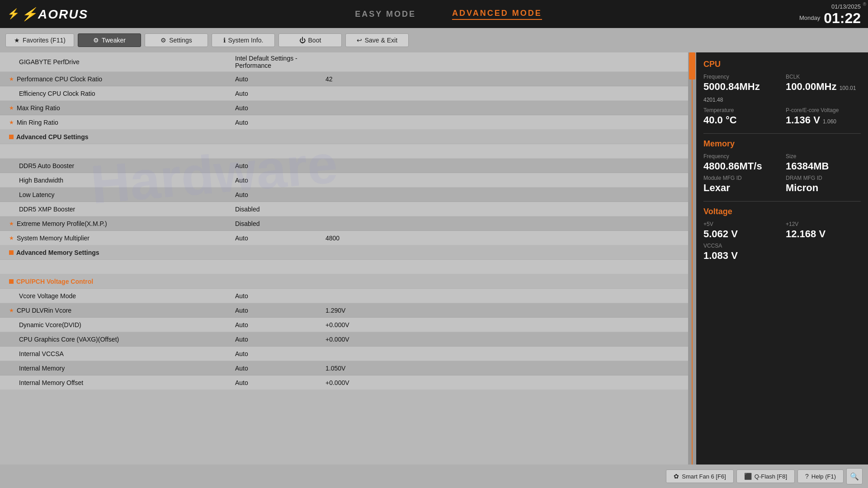  Describe the element at coordinates (344, 354) in the screenshot. I see `setting-row: Internal VCCSA Auto` at that location.